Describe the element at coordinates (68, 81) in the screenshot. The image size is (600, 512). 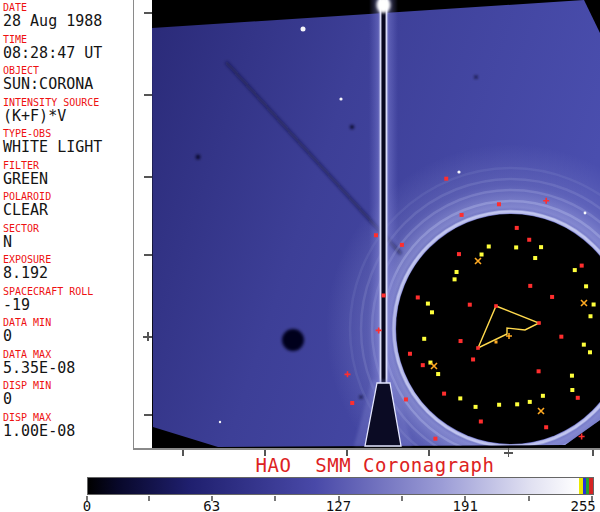
I see `field-object: OBJECT SUN:CORONA` at that location.